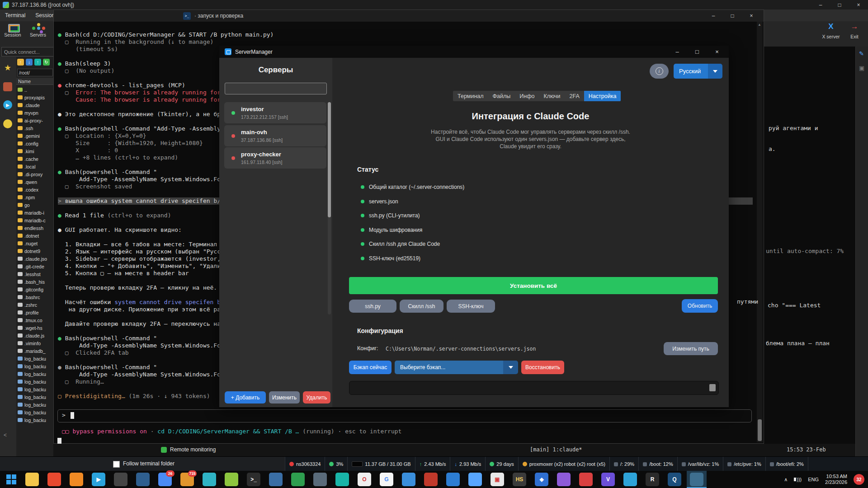 The width and height of the screenshot is (868, 488). I want to click on violet-app-icon: V, so click(608, 479).